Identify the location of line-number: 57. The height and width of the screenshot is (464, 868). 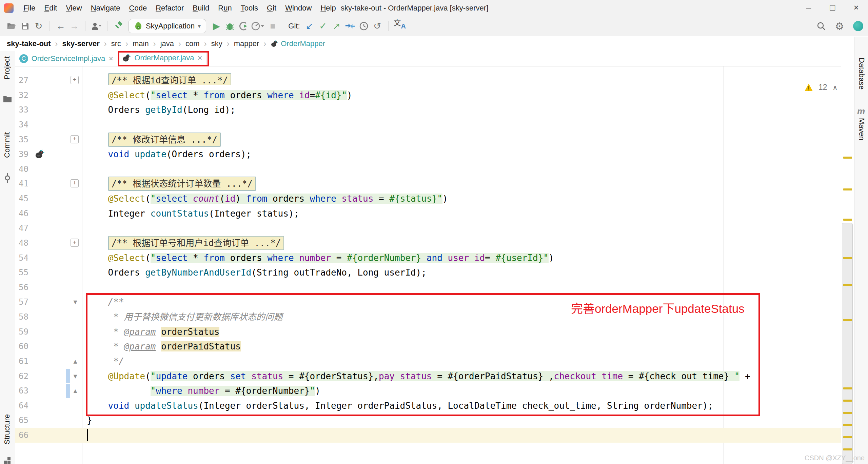
(22, 302).